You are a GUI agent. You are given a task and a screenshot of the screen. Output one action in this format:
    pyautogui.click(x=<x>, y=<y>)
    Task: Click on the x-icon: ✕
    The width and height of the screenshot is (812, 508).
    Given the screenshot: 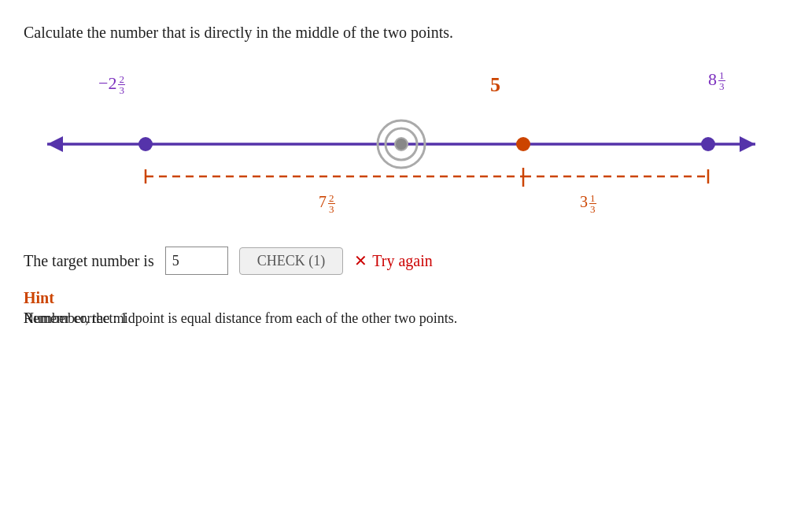 What is the action you would take?
    pyautogui.click(x=360, y=261)
    